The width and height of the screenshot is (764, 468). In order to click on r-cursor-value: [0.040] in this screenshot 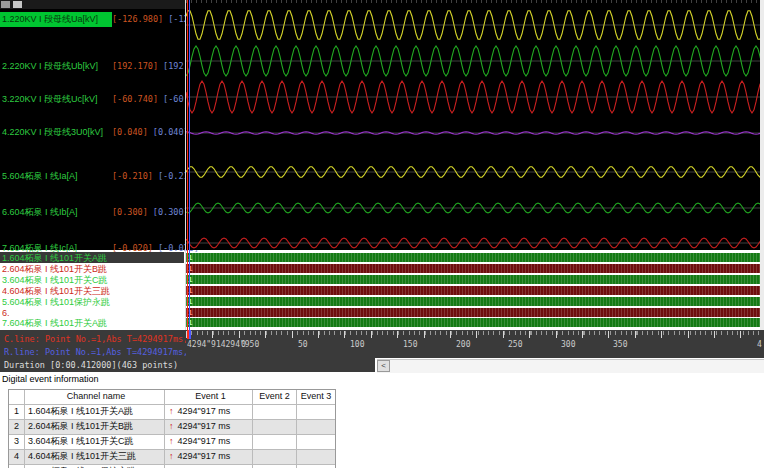, I will do `click(171, 132)`.